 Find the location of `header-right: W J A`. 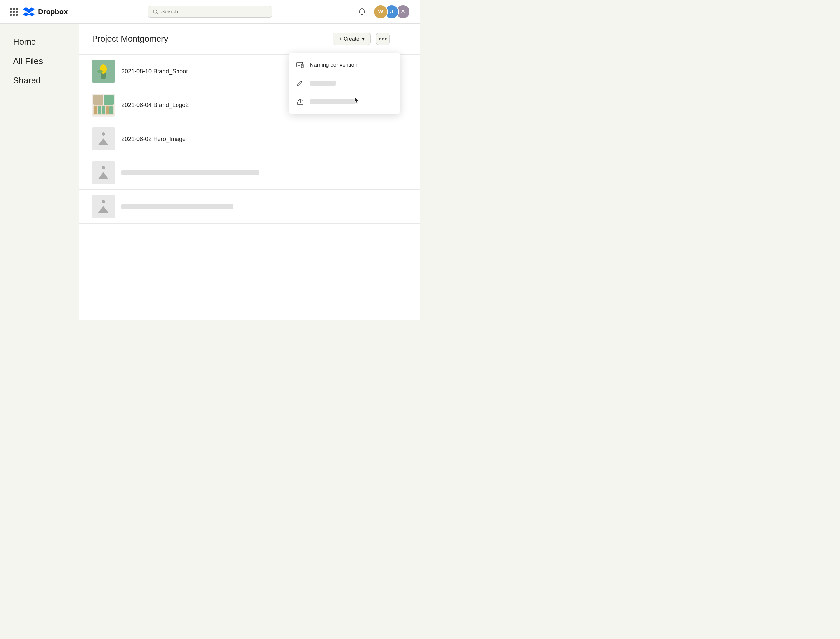

header-right: W J A is located at coordinates (384, 12).